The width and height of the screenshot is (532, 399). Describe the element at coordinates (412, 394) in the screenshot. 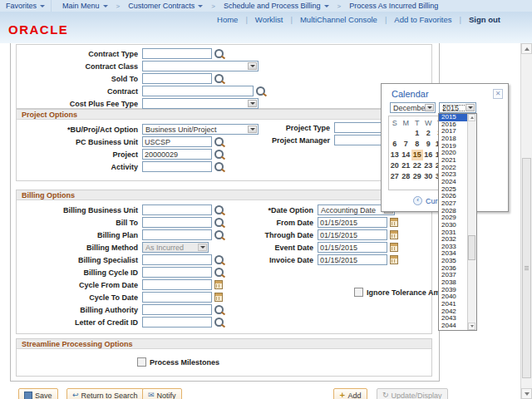

I see `update-display-button: ↻ Update/Display` at that location.